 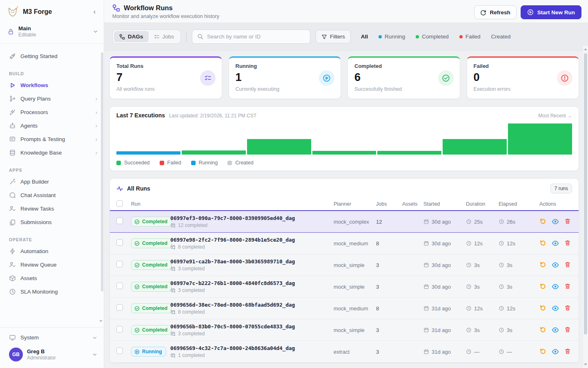 I want to click on chevron-down-icon, so click(x=96, y=31).